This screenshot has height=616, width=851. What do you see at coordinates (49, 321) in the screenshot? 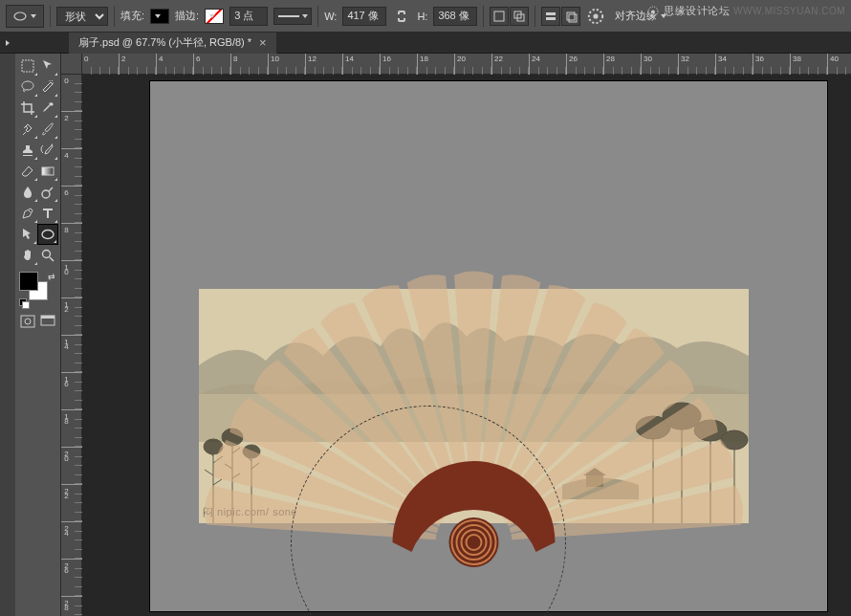
I see `screenmode-icon` at bounding box center [49, 321].